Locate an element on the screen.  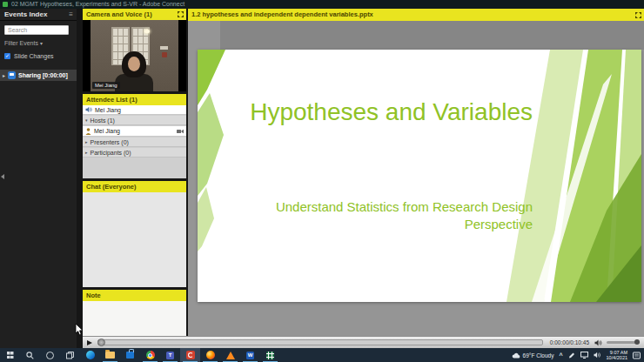
attendee-name: Mei Jiang is located at coordinates (107, 131).